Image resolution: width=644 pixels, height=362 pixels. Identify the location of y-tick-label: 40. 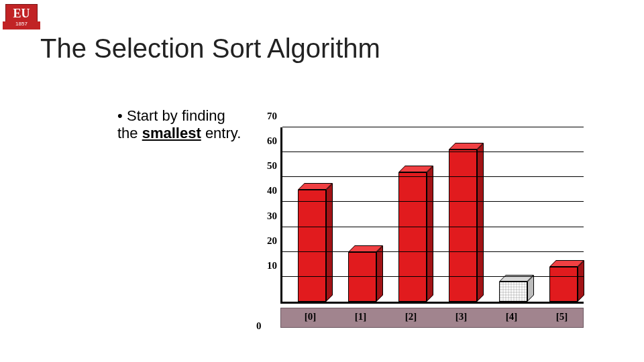
(265, 190).